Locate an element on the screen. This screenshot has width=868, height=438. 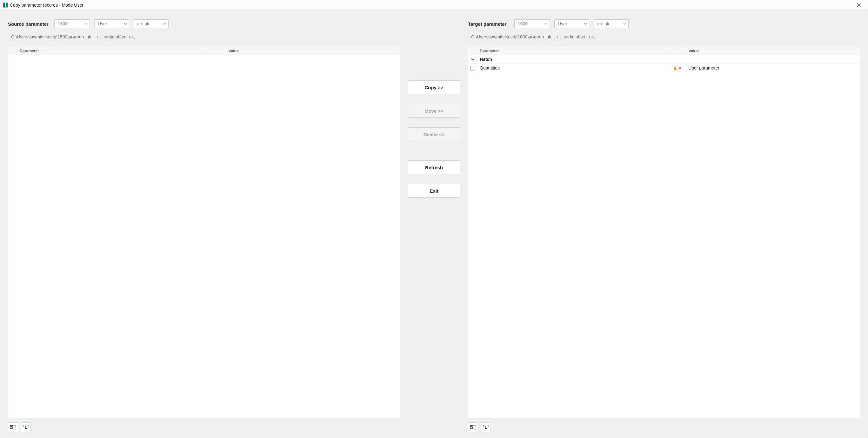
table-row: Quantities🔒=User parameter is located at coordinates (664, 68).